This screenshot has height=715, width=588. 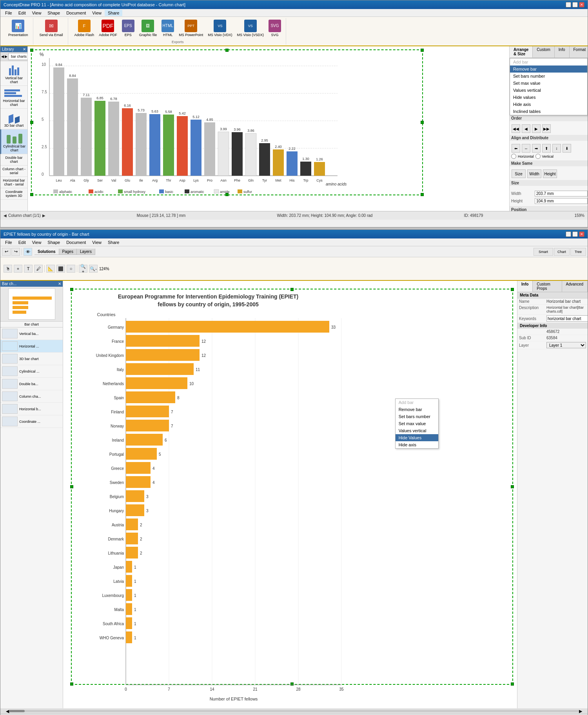 What do you see at coordinates (417, 424) in the screenshot?
I see `ctx-bottom-set-max-value: Set max value` at bounding box center [417, 424].